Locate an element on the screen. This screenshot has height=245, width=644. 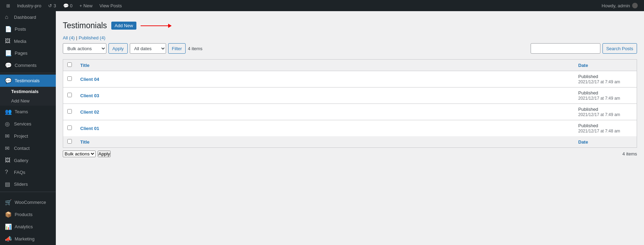
filter-all-link: All (4) is located at coordinates (69, 38).